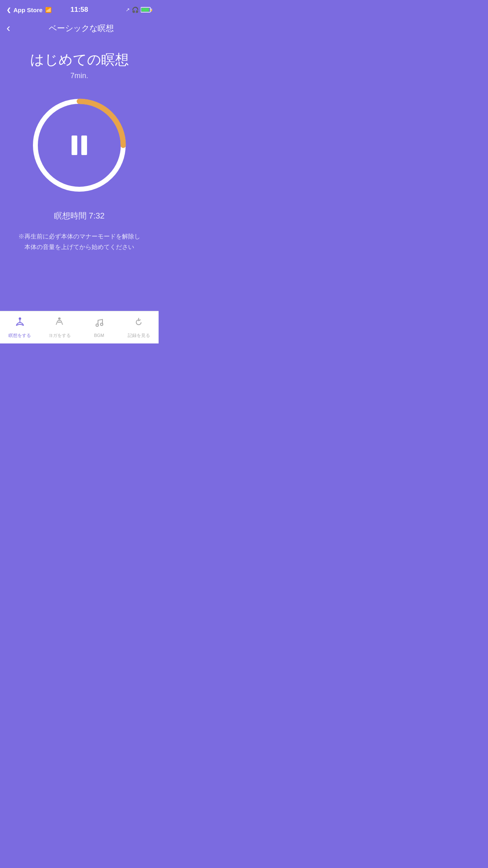  I want to click on status-right: ↗ 🎧 ⚡, so click(139, 10).